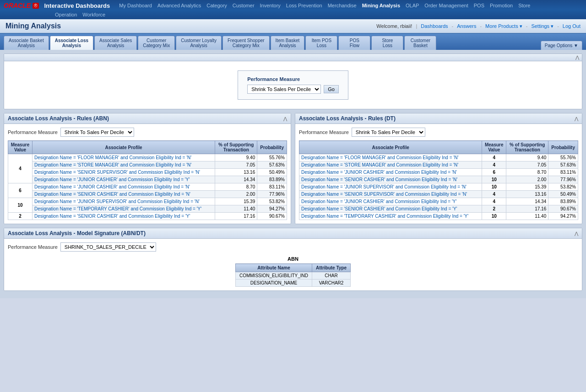  What do you see at coordinates (293, 27) in the screenshot?
I see `page-header: Mining Analysis Welcome, rbiaii! | Dashb…` at bounding box center [293, 27].